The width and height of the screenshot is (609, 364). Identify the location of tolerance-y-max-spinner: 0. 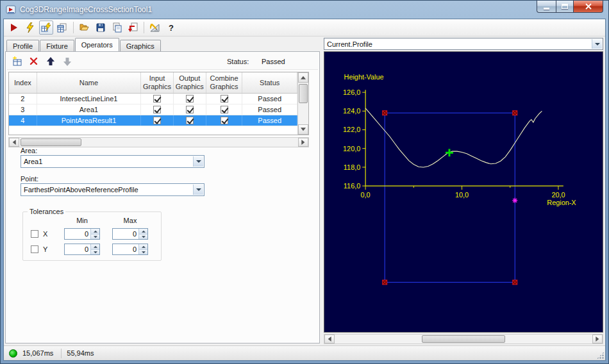
(130, 249).